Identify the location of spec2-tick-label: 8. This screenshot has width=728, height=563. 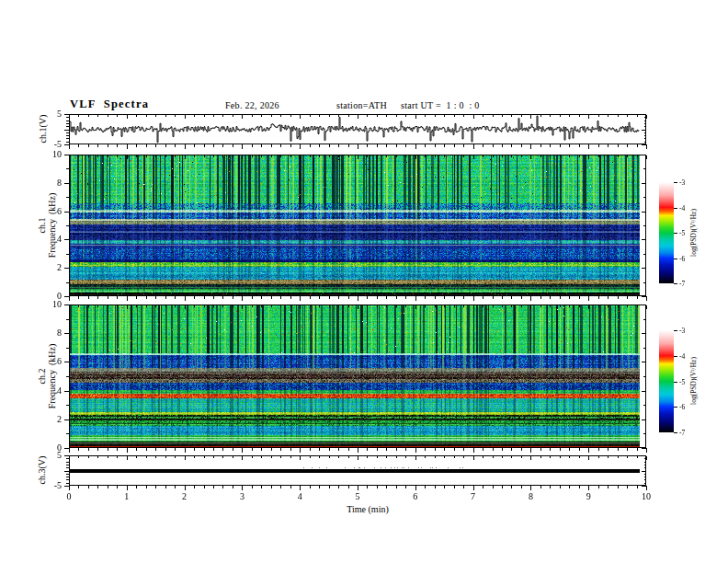
(50, 333).